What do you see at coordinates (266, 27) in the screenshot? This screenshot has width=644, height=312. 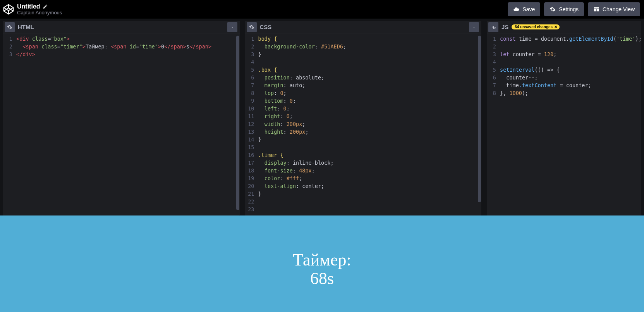 I see `css-panel-title: CSS` at bounding box center [266, 27].